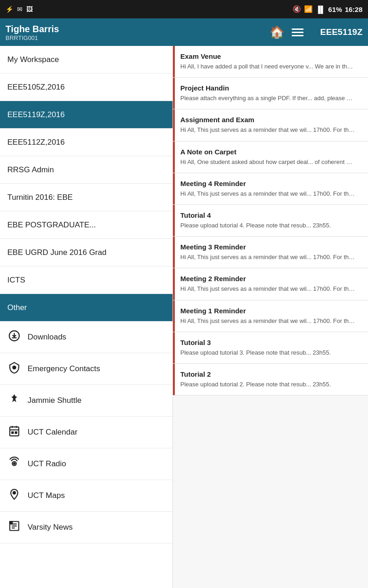 The height and width of the screenshot is (588, 368). What do you see at coordinates (268, 98) in the screenshot?
I see `content-desc-project-handin: Please attach everything as a single PDF…` at bounding box center [268, 98].